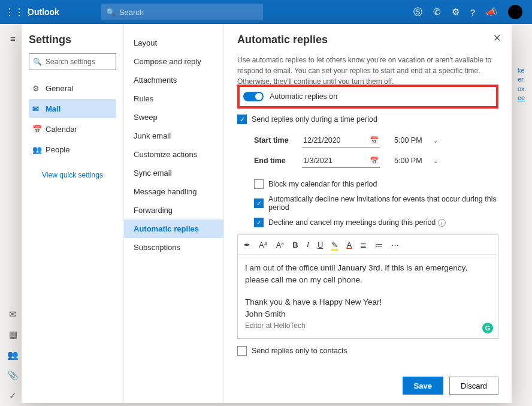 The image size is (532, 406). What do you see at coordinates (300, 351) in the screenshot?
I see `checkbox-contacts-only-label: Send replies only to contacts` at bounding box center [300, 351].